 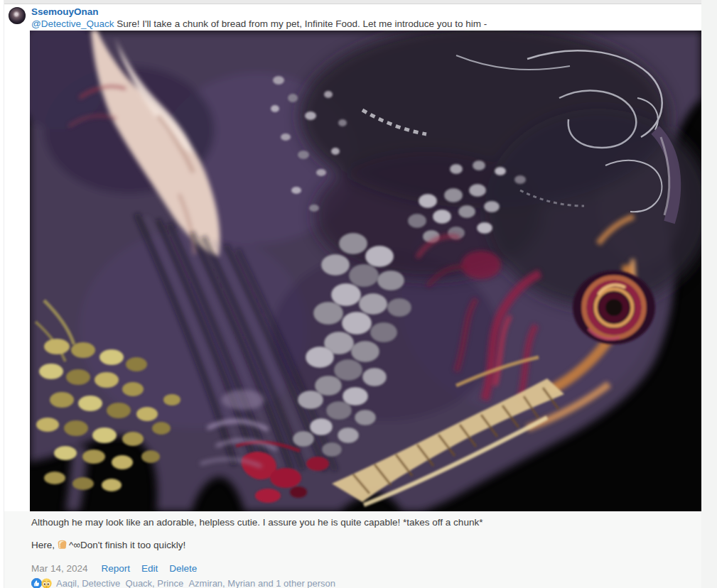 What do you see at coordinates (17, 16) in the screenshot?
I see `avatar` at bounding box center [17, 16].